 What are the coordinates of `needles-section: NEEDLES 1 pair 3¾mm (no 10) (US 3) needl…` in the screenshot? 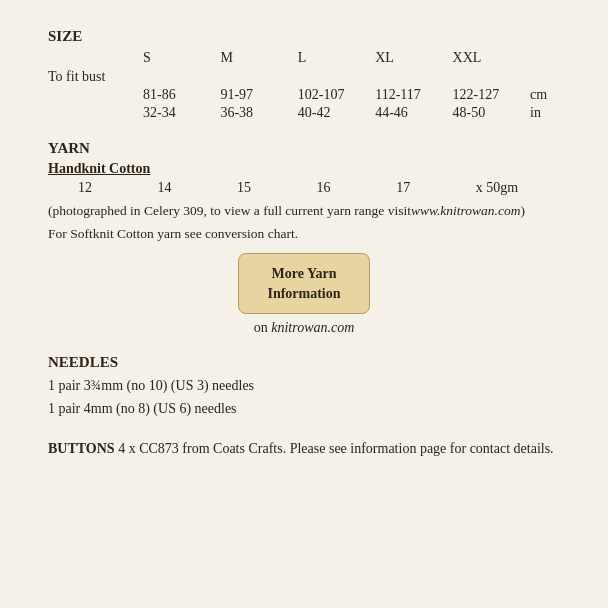 It's located at (304, 387).